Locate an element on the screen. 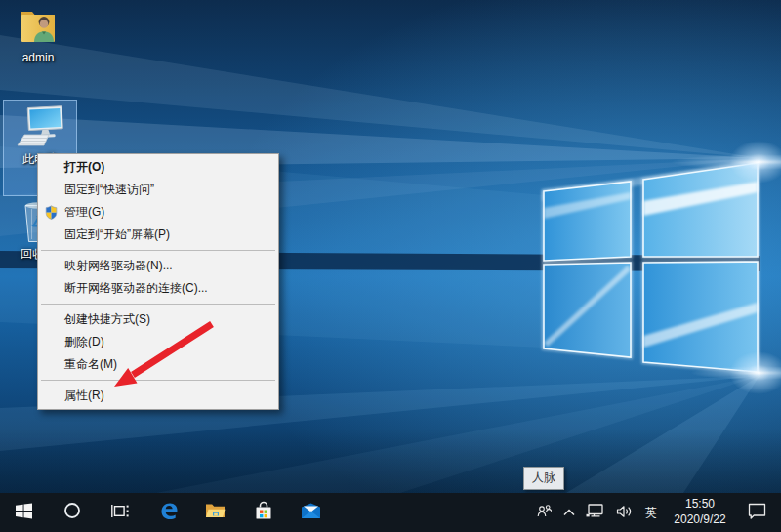  clock-time: 15:50 is located at coordinates (700, 505).